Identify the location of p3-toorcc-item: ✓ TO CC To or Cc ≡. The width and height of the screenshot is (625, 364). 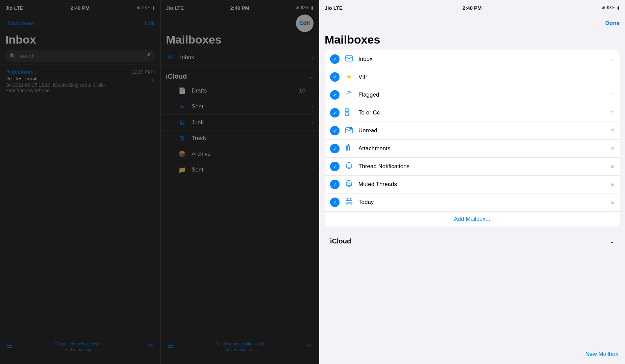
(472, 113).